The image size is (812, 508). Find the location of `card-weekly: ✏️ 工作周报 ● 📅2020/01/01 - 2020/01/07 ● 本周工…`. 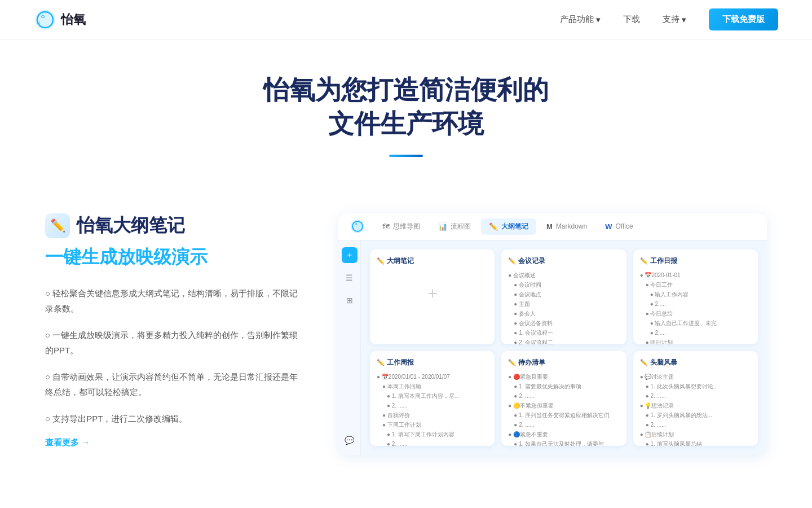

card-weekly: ✏️ 工作周报 ● 📅2020/01/01 - 2020/01/07 ● 本周工… is located at coordinates (432, 398).